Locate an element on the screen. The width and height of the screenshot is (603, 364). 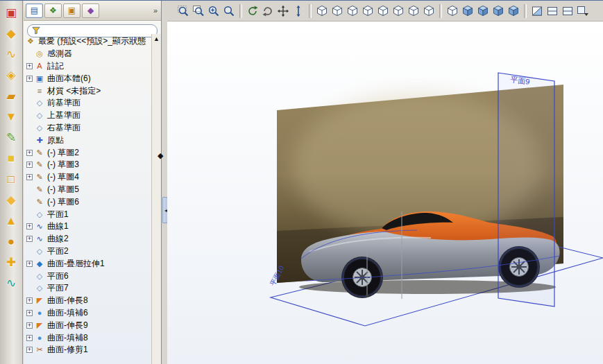
tree-item-25: +✂曲面-修剪1 is located at coordinates (88, 350).